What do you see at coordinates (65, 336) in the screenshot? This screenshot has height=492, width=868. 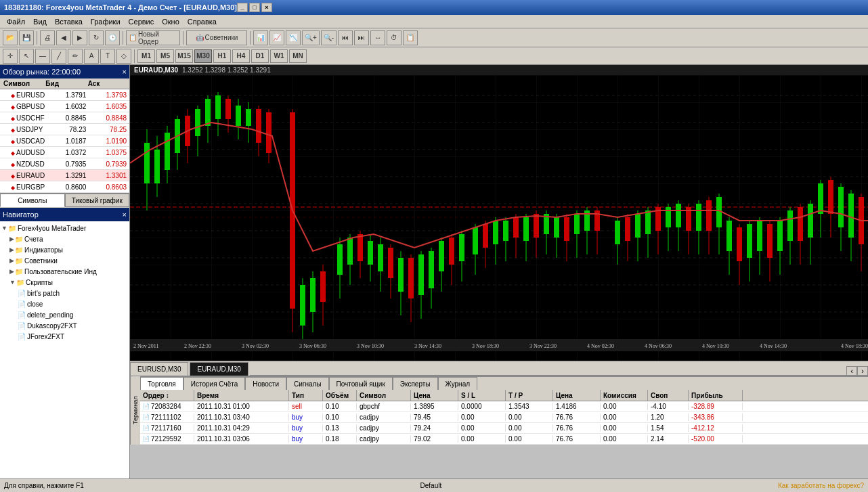 I see `nav-jforex: 📄 JForex2FXT` at bounding box center [65, 336].